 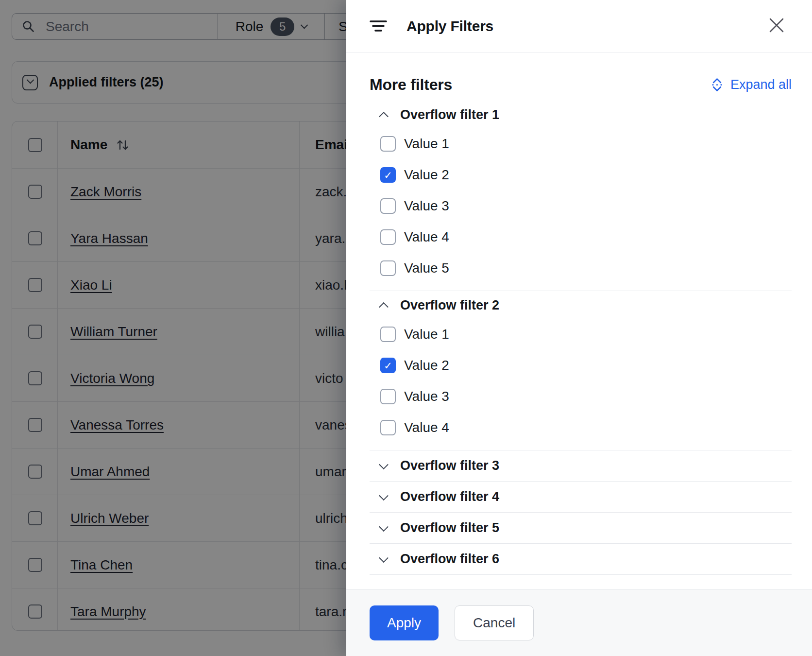 I want to click on filter-section-header: Overflow filter 4, so click(x=581, y=497).